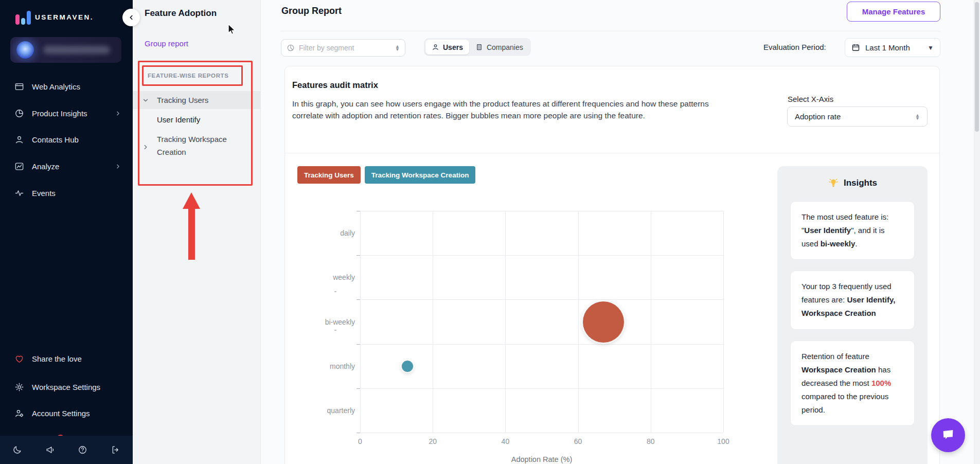 This screenshot has width=980, height=464. Describe the element at coordinates (835, 356) in the screenshot. I see `insight-text-segment: Retention of feature` at that location.